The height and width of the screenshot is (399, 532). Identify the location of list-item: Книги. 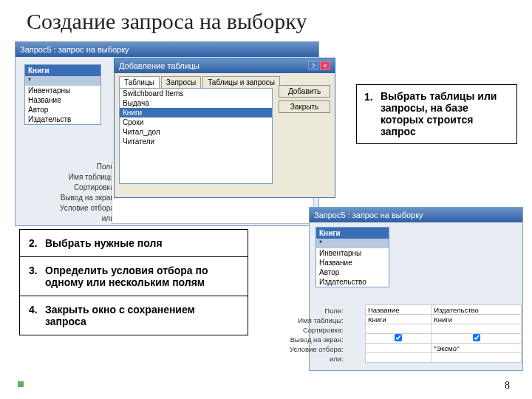
(196, 112).